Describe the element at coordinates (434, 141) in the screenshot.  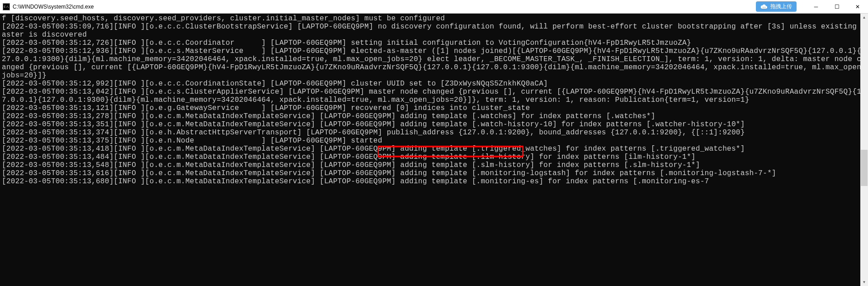
I see `log-line: [2022-03-05T00:35:13,375][INFO ][o.e.n.N…` at that location.